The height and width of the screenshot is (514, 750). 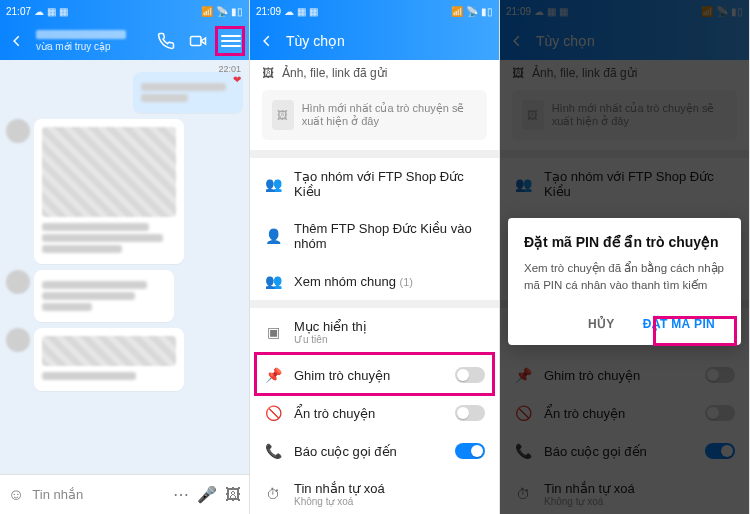 What do you see at coordinates (470, 375) in the screenshot?
I see `toggle-pin` at bounding box center [470, 375].